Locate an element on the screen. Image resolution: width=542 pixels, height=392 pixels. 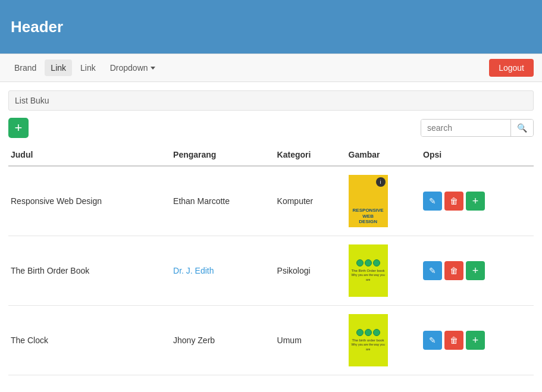
plus-icon: + is located at coordinates (19, 128).